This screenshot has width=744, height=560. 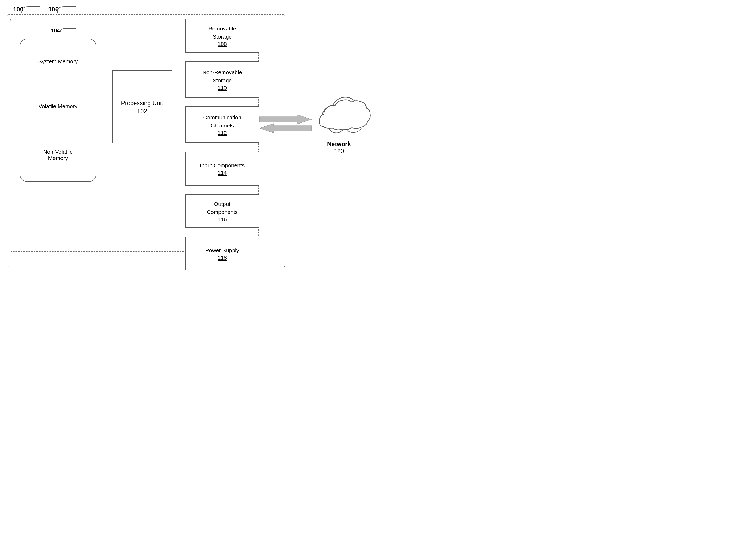 I want to click on input-components-name: Input Components, so click(x=222, y=165).